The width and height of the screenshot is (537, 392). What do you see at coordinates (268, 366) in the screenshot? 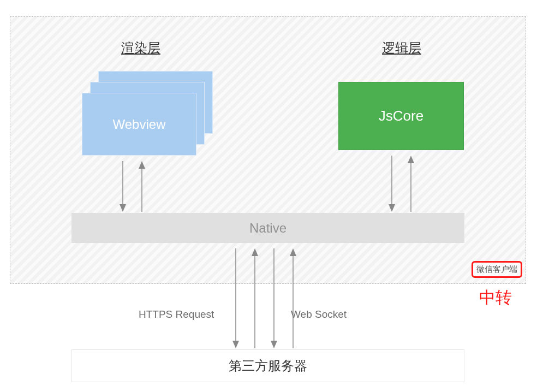
I see `server-label: 第三方服务器` at bounding box center [268, 366].